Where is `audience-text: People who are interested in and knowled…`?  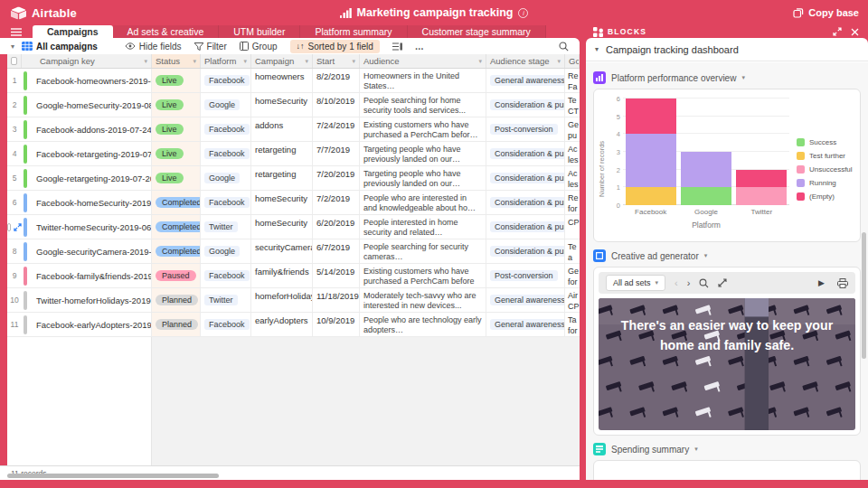 audience-text: People who are interested in and knowled… is located at coordinates (423, 204).